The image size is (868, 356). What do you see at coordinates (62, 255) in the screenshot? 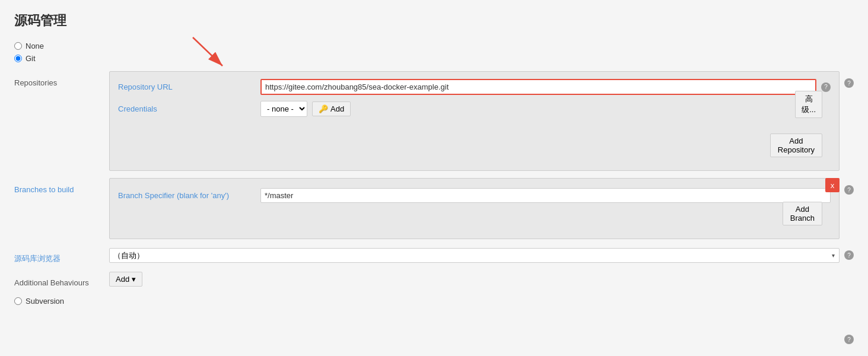
I see `browser-label: 源码库浏览器` at bounding box center [62, 255].